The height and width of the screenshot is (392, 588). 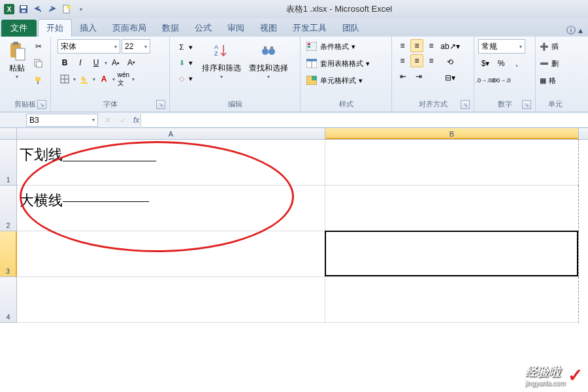 What do you see at coordinates (88, 28) in the screenshot?
I see `tab-insert: 插入` at bounding box center [88, 28].